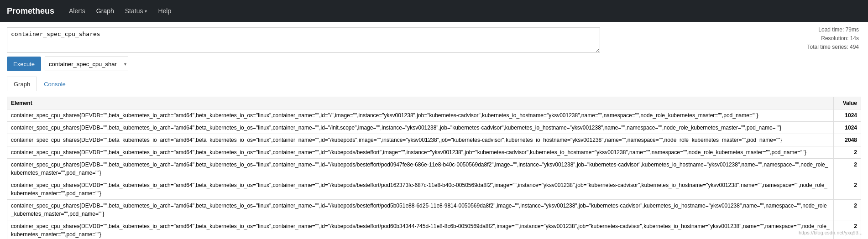  I want to click on query-area, so click(434, 40).